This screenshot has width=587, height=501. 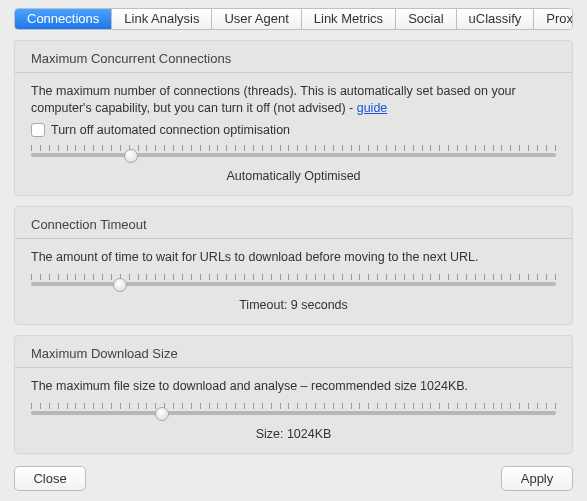 What do you see at coordinates (294, 305) in the screenshot?
I see `slider-caption: Timeout: 9 seconds` at bounding box center [294, 305].